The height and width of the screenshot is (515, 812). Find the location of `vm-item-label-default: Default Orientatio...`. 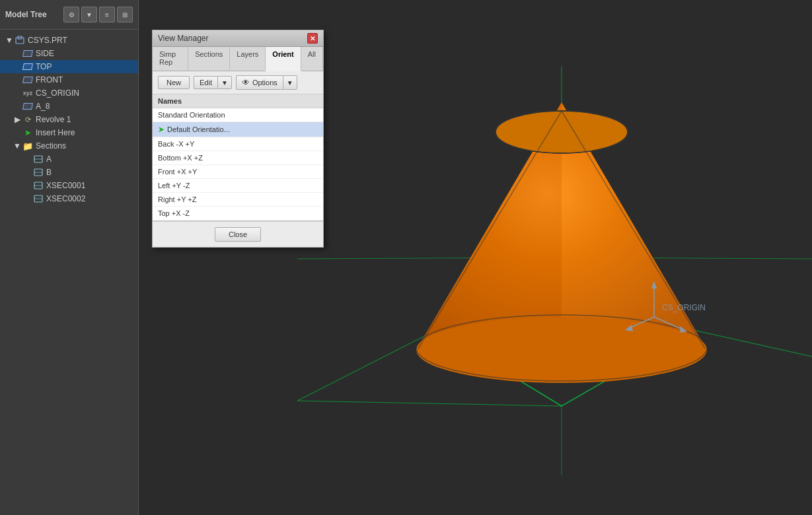

vm-item-label-default: Default Orientatio... is located at coordinates (198, 129).